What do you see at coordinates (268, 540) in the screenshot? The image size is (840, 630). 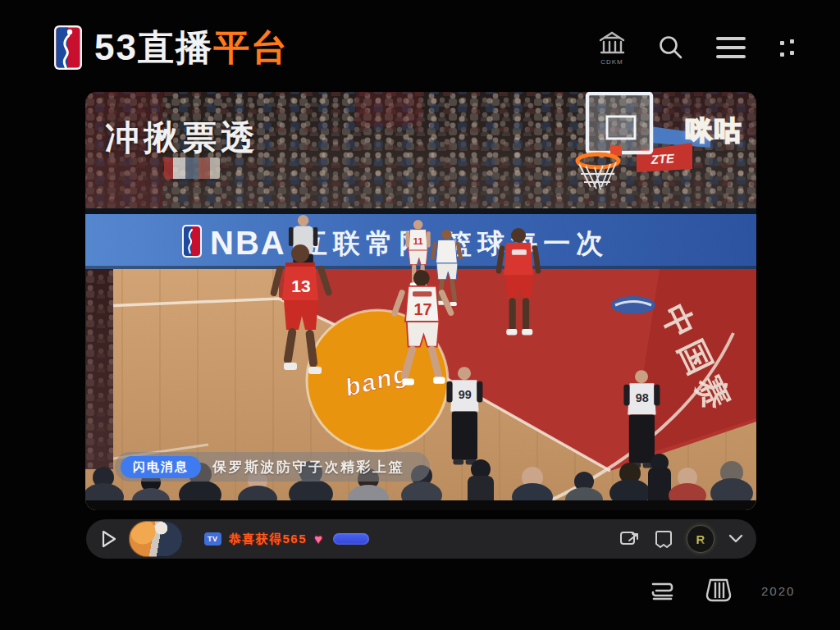 I see `chat-message-text: 恭喜获得565` at bounding box center [268, 540].